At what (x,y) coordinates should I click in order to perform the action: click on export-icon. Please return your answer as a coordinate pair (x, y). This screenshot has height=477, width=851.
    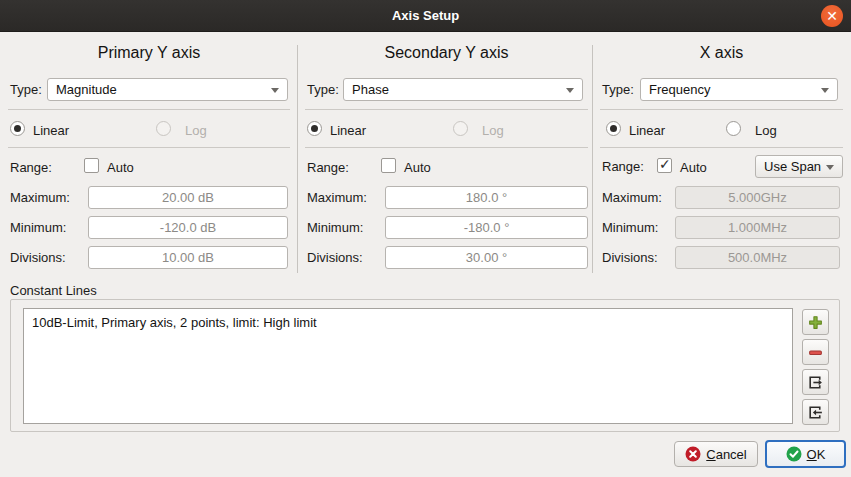
    Looking at the image, I should click on (816, 382).